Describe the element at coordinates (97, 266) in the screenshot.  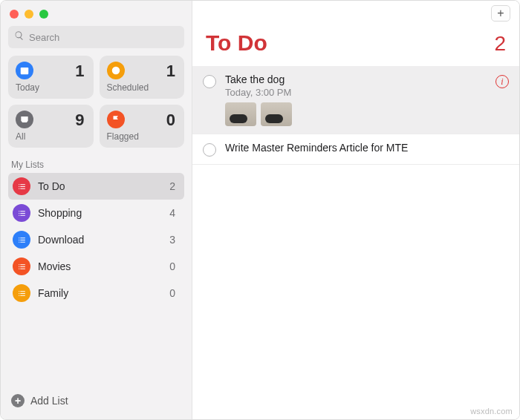
I see `sidebar-list-movies: Movies0` at that location.